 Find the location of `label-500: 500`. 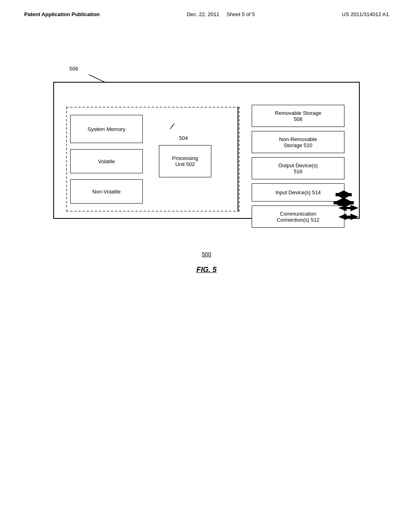

label-500: 500 is located at coordinates (206, 254).